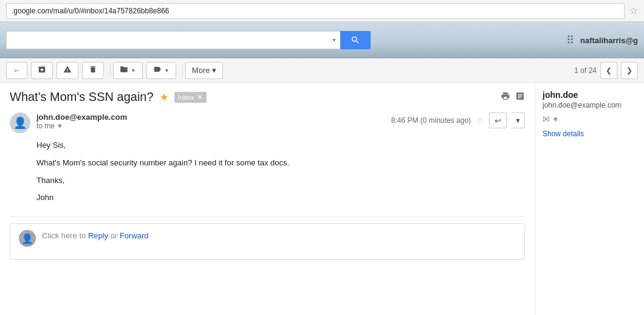 The height and width of the screenshot is (315, 644). Describe the element at coordinates (204, 71) in the screenshot. I see `more-button: More ▾` at that location.